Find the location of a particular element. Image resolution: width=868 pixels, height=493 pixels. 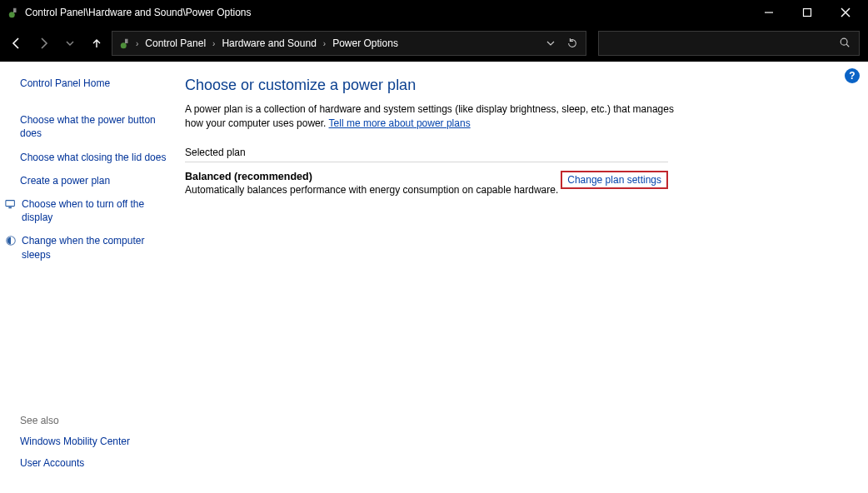

plan-description: Automatically balances performance with … is located at coordinates (373, 190).